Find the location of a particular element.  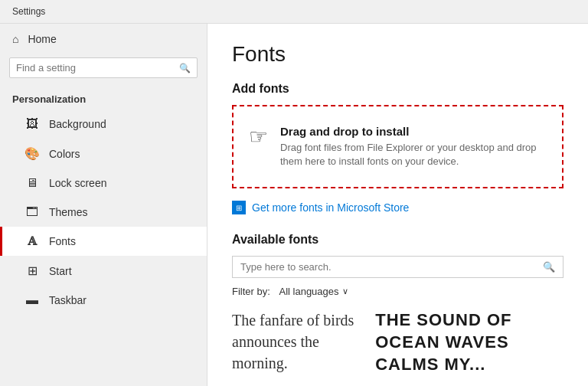

sidebar-item-themes: 🗔 Themes is located at coordinates (103, 212).